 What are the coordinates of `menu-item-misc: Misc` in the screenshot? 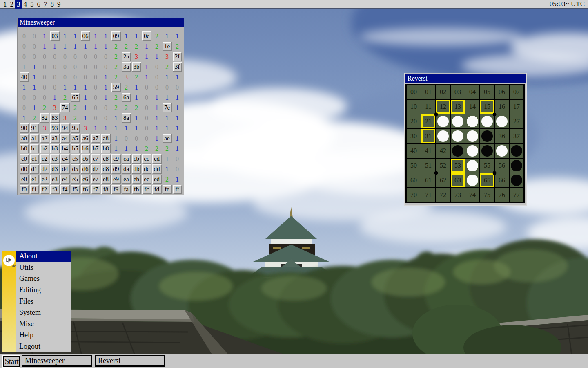 It's located at (43, 324).